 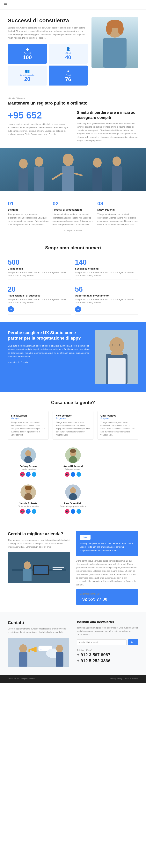 What do you see at coordinates (73, 230) in the screenshot?
I see `steps-image-credit: Immagine da Freepik` at bounding box center [73, 230].